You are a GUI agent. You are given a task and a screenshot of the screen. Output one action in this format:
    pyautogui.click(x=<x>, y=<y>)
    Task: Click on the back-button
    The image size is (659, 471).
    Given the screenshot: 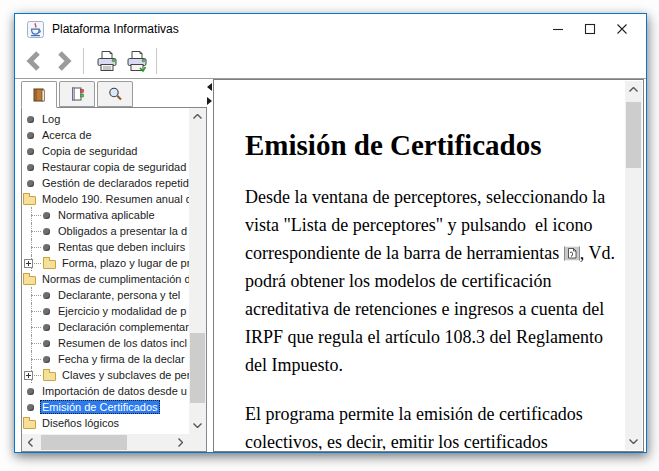 What is the action you would take?
    pyautogui.click(x=34, y=61)
    